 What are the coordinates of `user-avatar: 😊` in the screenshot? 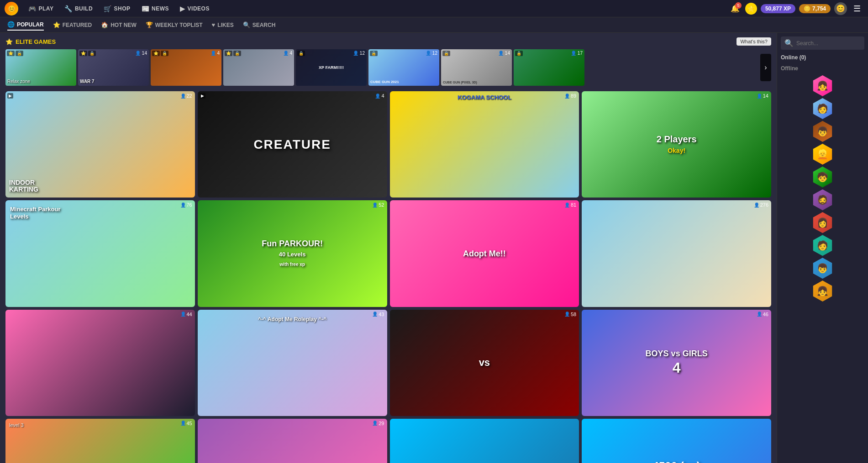 It's located at (841, 9).